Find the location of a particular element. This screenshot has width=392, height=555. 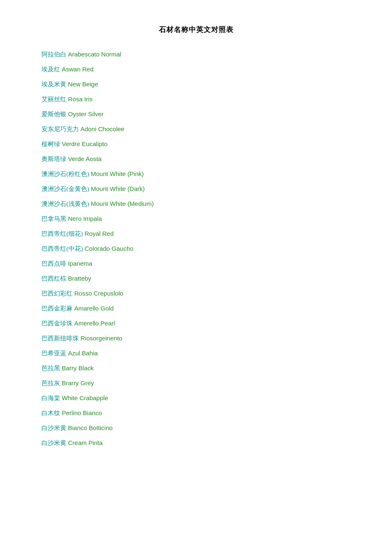

stone-english-name: Mount White (Medium) is located at coordinates (122, 203).